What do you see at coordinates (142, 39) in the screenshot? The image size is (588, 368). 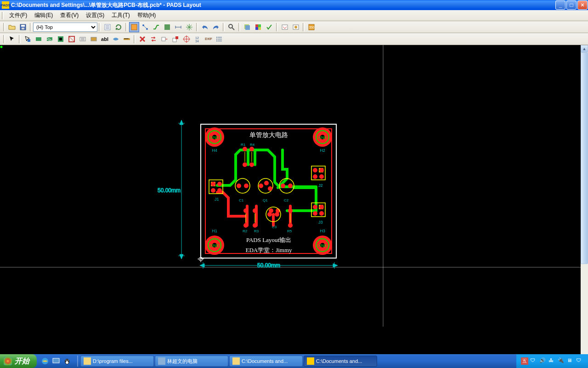 I see `delete-button` at bounding box center [142, 39].